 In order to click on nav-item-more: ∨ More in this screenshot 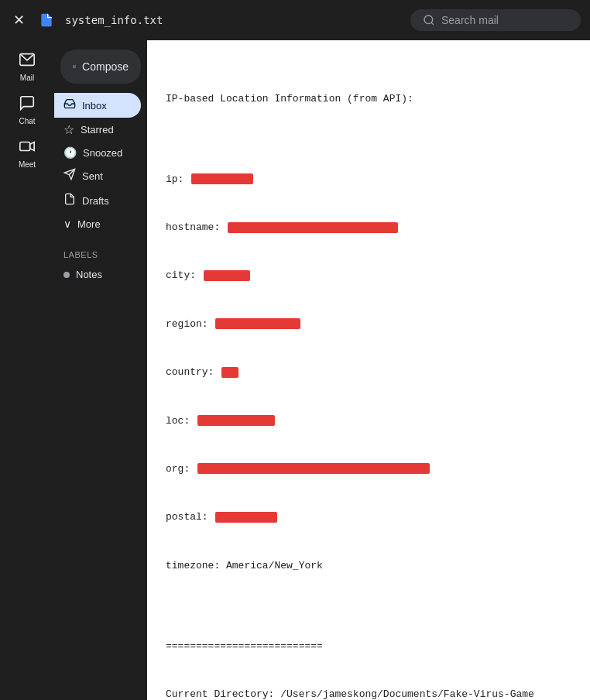, I will do `click(98, 224)`.